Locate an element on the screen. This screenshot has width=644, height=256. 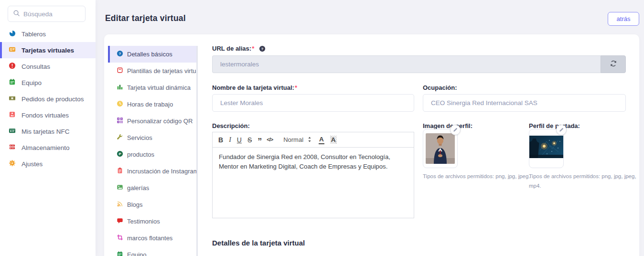
background-color-button: A is located at coordinates (333, 139).